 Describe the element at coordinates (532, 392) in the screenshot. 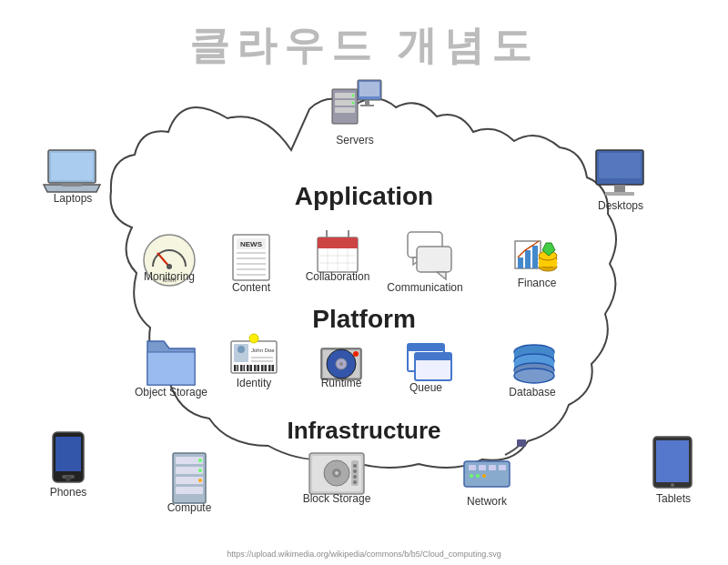

I see `database-label: Database` at that location.